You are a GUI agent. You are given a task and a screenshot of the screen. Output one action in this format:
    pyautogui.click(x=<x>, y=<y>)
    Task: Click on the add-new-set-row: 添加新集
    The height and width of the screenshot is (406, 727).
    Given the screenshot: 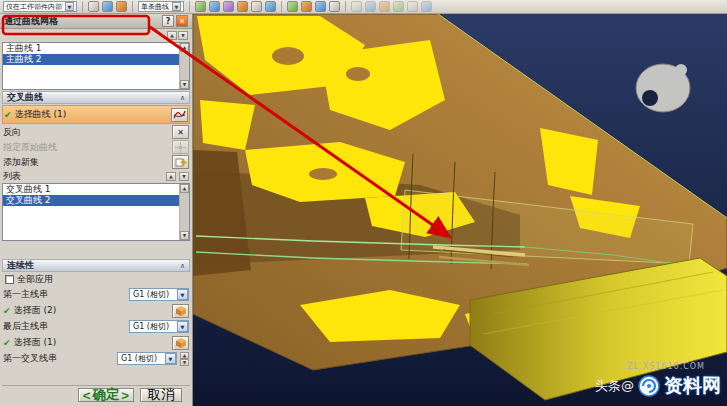 What is the action you would take?
    pyautogui.click(x=96, y=162)
    